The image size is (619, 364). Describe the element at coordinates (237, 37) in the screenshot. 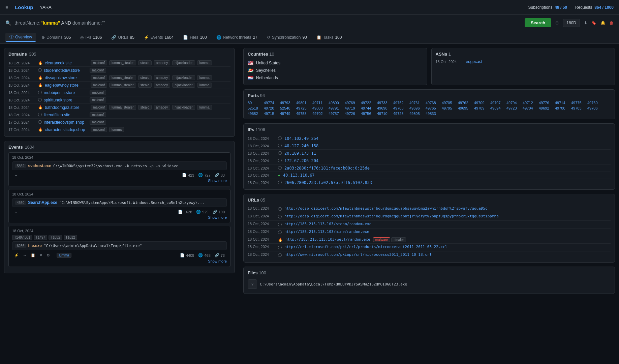

I see `tab-network-threats: 🌐 Network threats 27` at that location.